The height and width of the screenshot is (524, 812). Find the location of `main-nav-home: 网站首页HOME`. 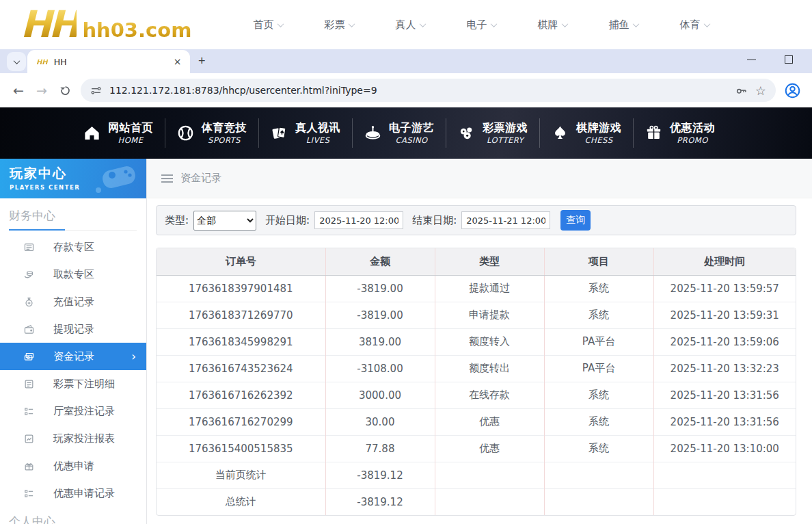

main-nav-home: 网站首页HOME is located at coordinates (118, 133).